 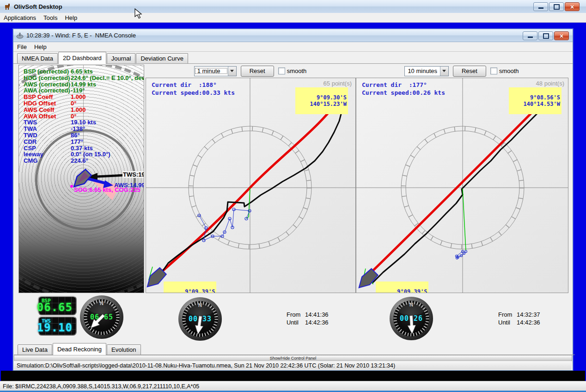 What do you see at coordinates (422, 71) in the screenshot?
I see `chart2-period-value: 10 minutes` at bounding box center [422, 71].